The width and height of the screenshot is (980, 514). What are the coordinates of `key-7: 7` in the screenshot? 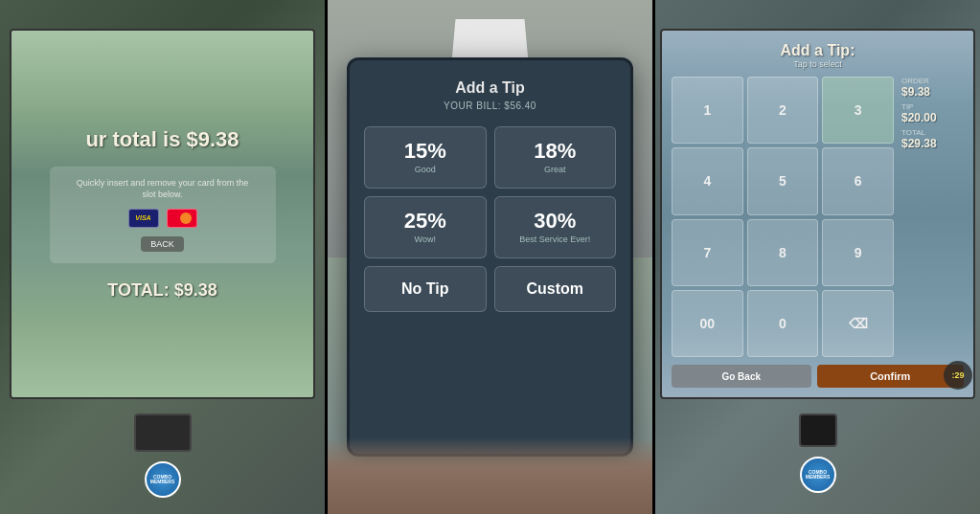 It's located at (707, 253).